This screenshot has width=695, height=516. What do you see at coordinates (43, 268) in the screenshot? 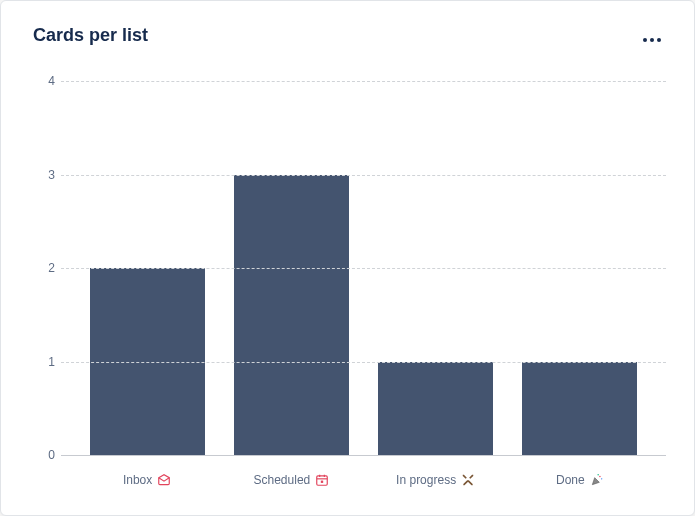
I see `y-tick-label: 2` at bounding box center [43, 268].